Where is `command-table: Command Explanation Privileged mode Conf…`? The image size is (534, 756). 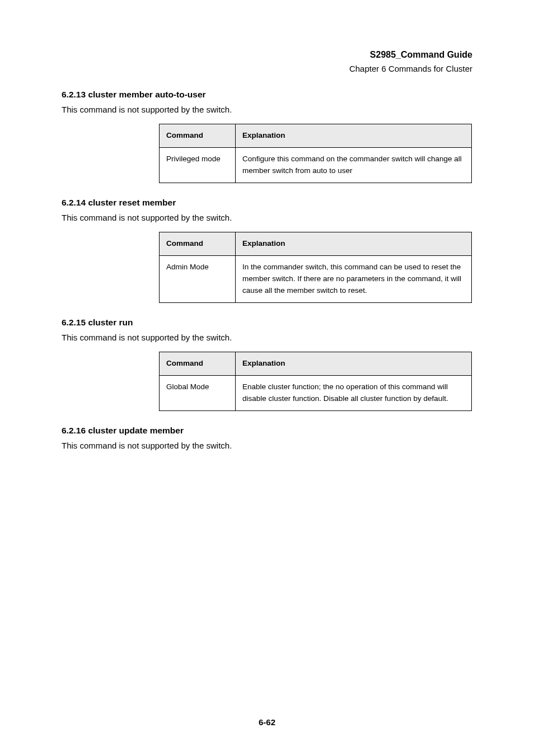 command-table: Command Explanation Privileged mode Conf… is located at coordinates (316, 153).